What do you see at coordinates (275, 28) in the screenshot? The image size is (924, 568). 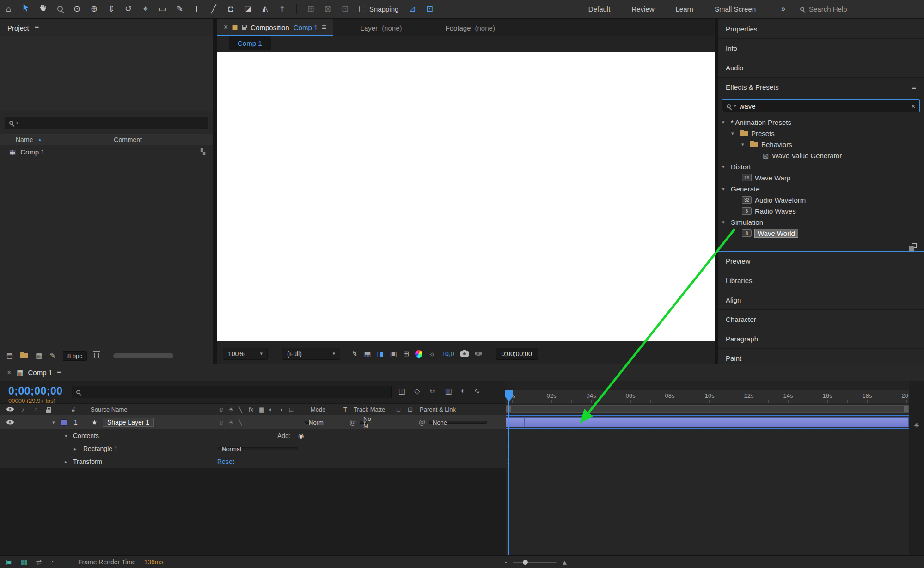 I see `tab-composition: × Composition Comp 1 ≡` at bounding box center [275, 28].